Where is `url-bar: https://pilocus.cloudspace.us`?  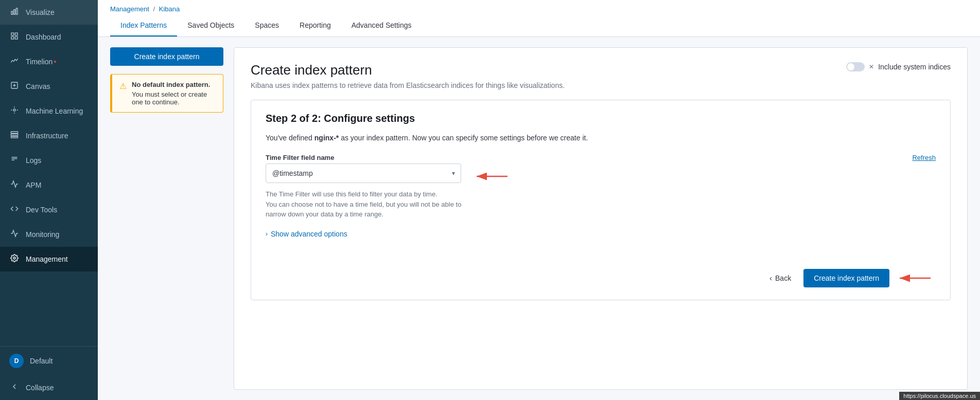
url-bar: https://pilocus.cloudspace.us is located at coordinates (940, 396).